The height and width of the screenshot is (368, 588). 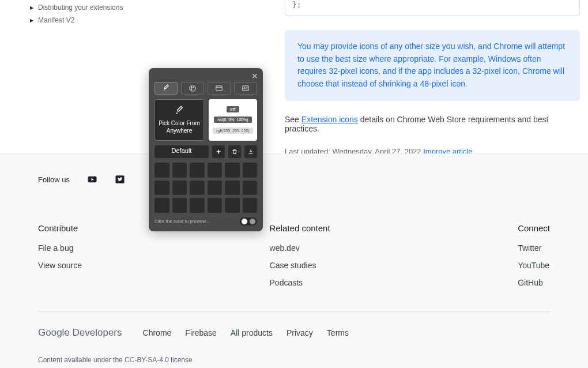 I want to click on col-head: Connect, so click(x=534, y=228).